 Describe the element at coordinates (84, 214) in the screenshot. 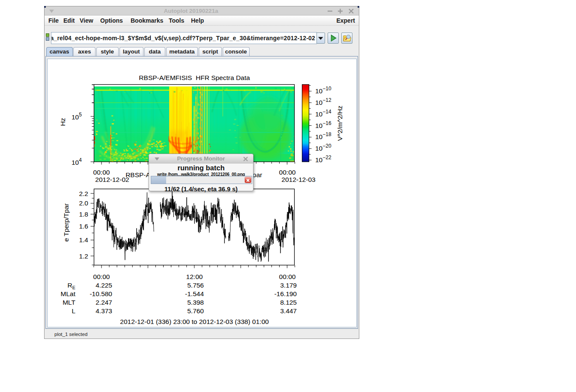

I see `svg-text: 1.8` at that location.